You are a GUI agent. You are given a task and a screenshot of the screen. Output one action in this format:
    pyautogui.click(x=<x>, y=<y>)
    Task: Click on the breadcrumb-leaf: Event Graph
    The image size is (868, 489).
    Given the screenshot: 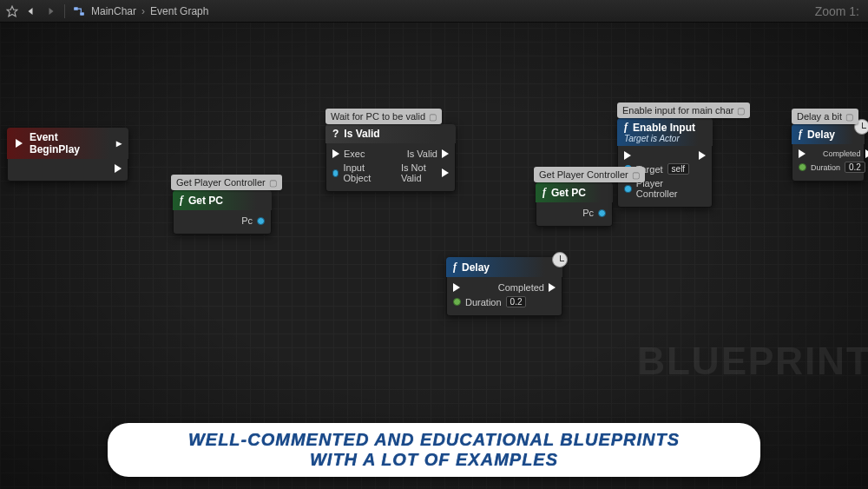 What is the action you would take?
    pyautogui.click(x=179, y=11)
    